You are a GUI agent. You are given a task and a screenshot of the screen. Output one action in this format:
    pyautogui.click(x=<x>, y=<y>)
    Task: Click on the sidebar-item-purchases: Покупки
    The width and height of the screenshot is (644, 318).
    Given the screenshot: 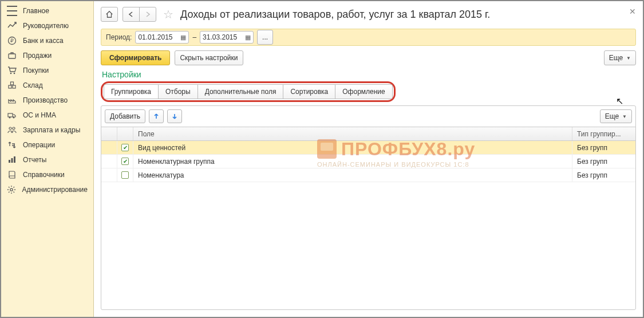 What is the action you would take?
    pyautogui.click(x=47, y=70)
    